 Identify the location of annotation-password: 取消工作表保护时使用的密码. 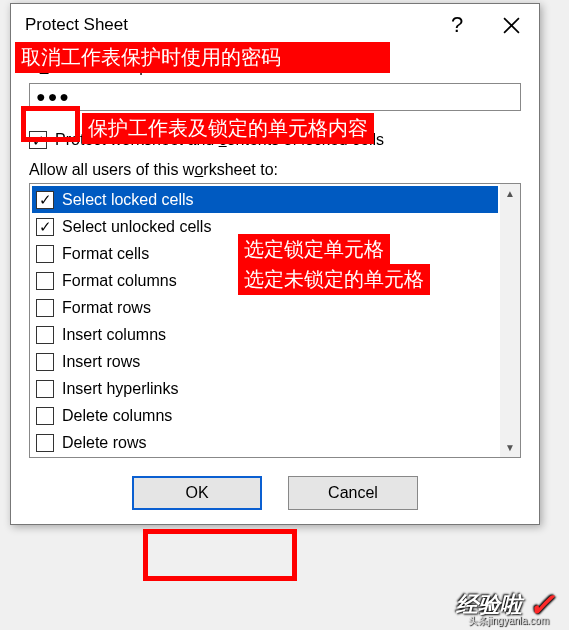
(202, 58).